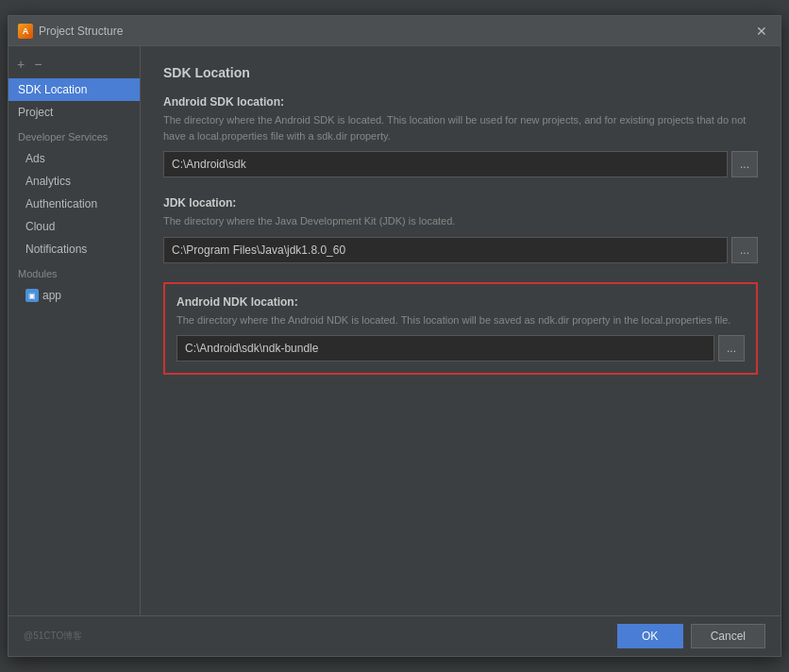 Image resolution: width=789 pixels, height=672 pixels. Describe the element at coordinates (81, 31) in the screenshot. I see `dialog-title: Project Structure` at that location.